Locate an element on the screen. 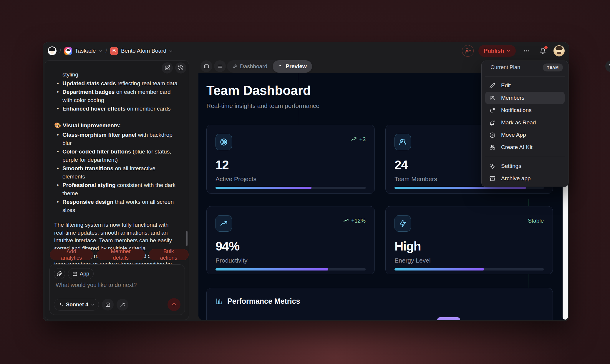 The width and height of the screenshot is (610, 364). hammer-icon is located at coordinates (235, 66).